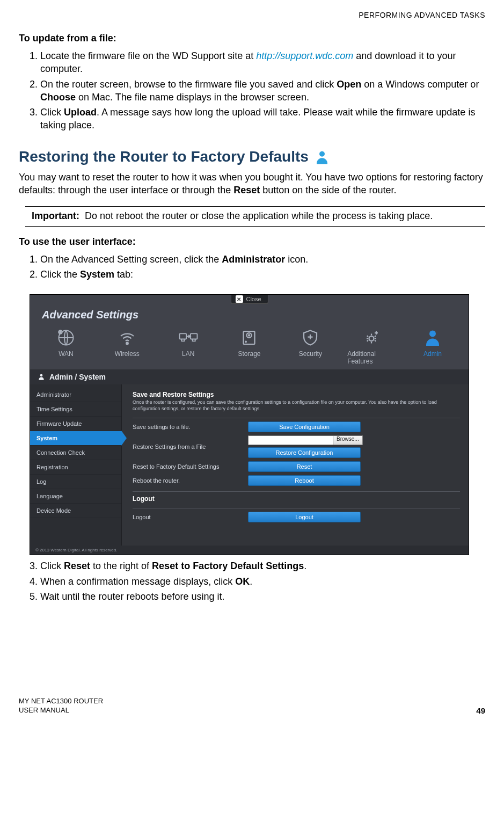  I want to click on nav-wan-label: WAN, so click(66, 354).